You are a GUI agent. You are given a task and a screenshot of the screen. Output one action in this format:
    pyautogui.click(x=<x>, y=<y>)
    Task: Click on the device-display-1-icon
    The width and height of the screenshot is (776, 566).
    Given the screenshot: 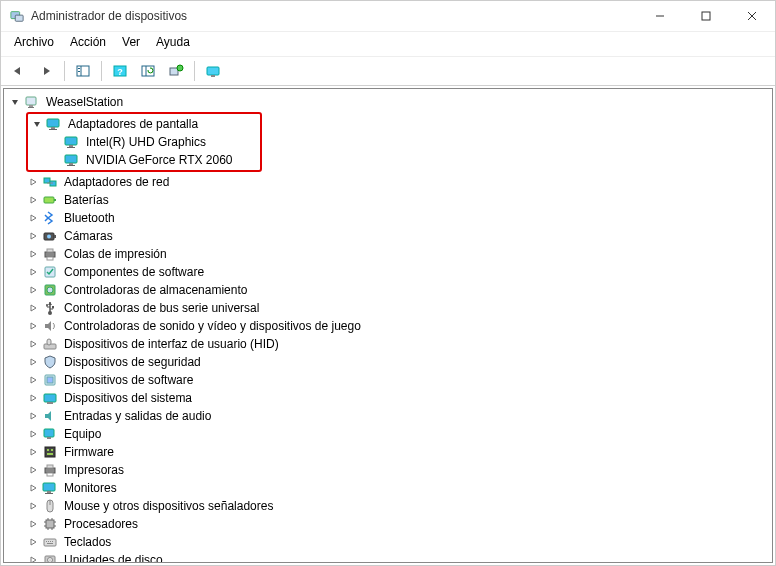 What is the action you would take?
    pyautogui.click(x=72, y=160)
    